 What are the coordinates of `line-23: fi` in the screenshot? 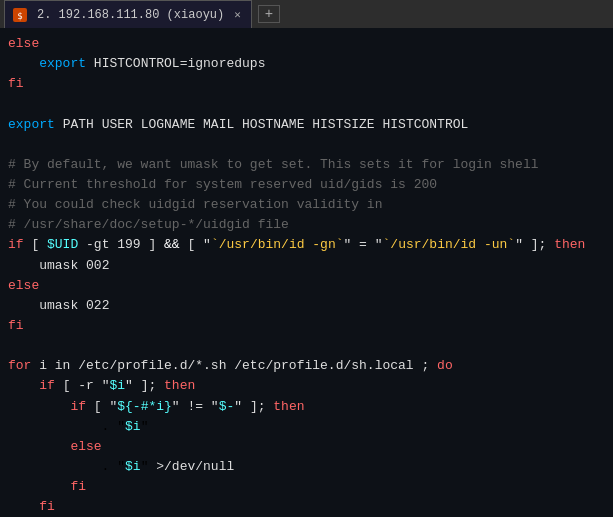 It's located at (306, 487).